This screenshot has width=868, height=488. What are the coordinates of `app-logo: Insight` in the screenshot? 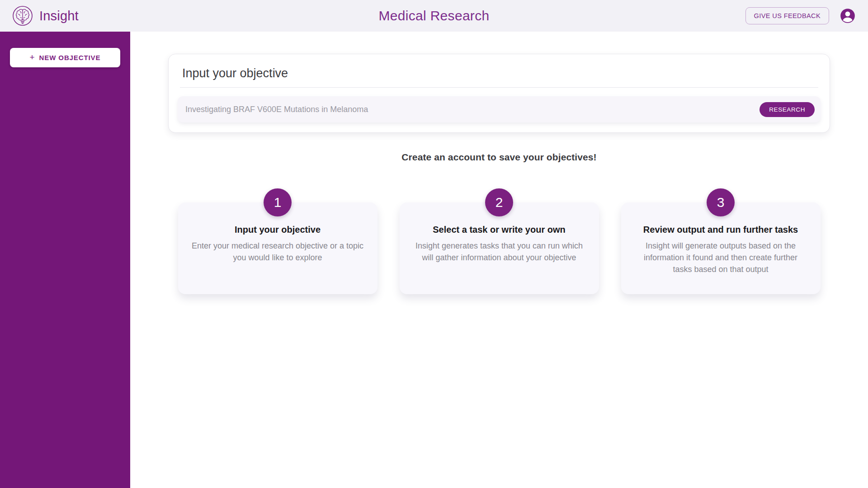 It's located at (45, 16).